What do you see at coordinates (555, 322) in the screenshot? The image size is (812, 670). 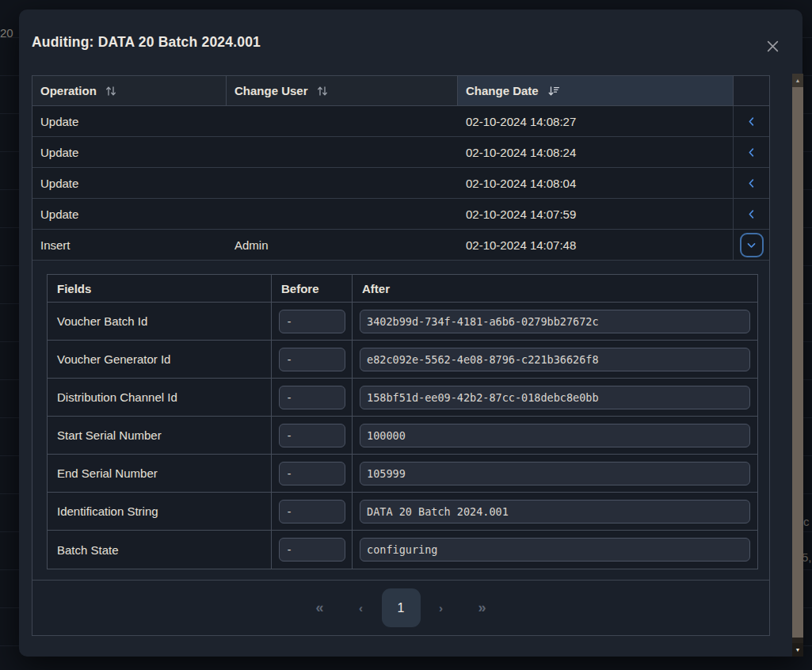 I see `after-value-box: 3402b99d-734f-4181-a6b6-0279bb27672c` at bounding box center [555, 322].